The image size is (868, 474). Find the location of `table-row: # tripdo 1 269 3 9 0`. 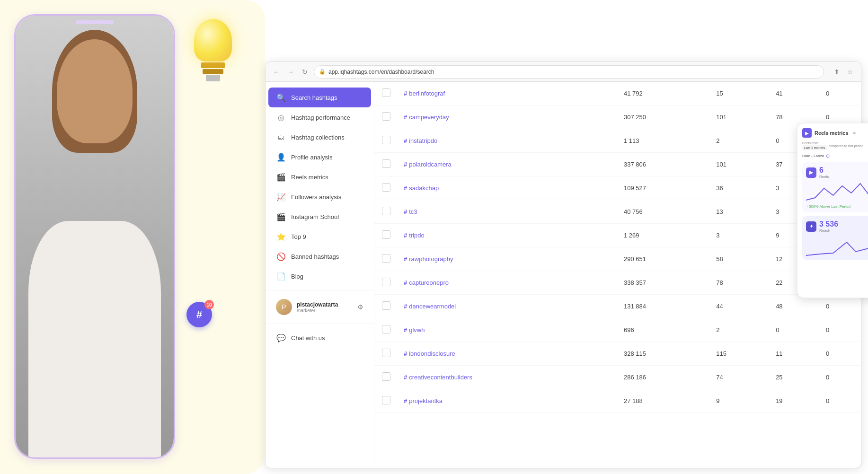

table-row: # tripdo 1 269 3 9 0 is located at coordinates (618, 236).